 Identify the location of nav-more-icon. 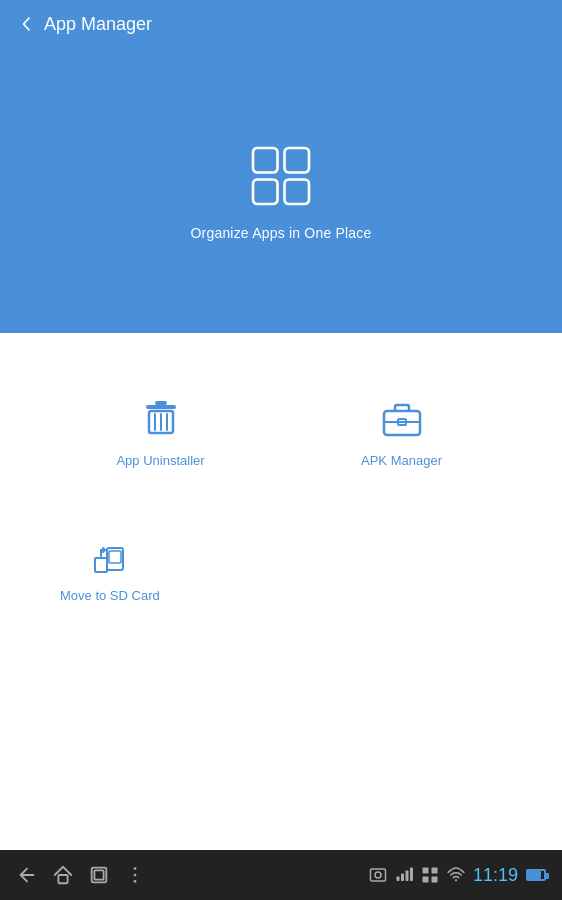
(135, 875).